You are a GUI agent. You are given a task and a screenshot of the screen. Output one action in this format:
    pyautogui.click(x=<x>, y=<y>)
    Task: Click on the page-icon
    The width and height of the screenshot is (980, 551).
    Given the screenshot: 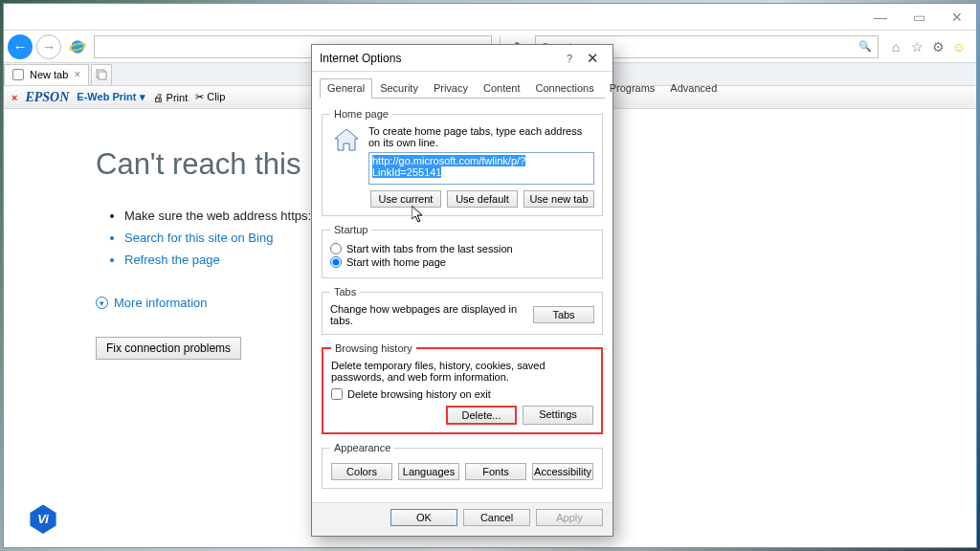 What is the action you would take?
    pyautogui.click(x=18, y=75)
    